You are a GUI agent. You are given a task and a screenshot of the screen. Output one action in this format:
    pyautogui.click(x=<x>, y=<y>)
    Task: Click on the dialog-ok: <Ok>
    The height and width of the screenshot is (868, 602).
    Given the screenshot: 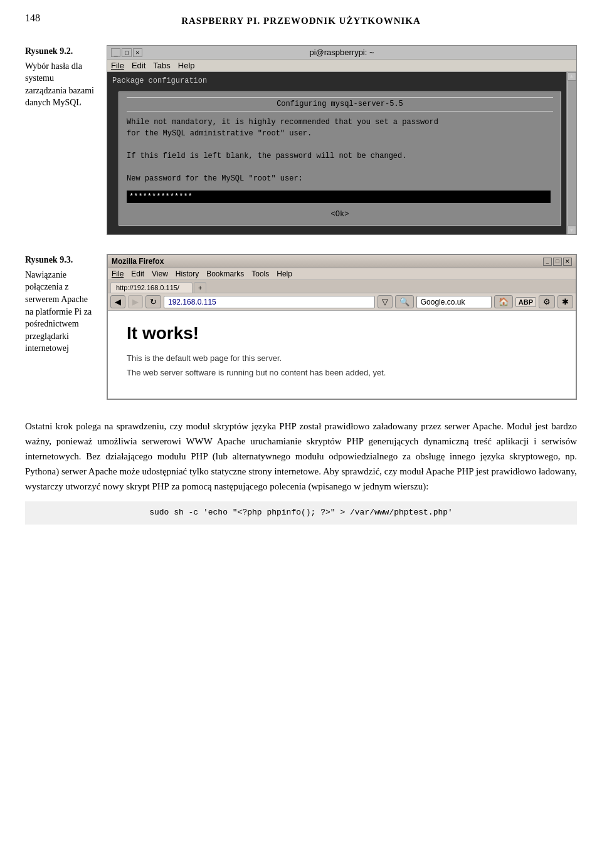 What is the action you would take?
    pyautogui.click(x=340, y=214)
    